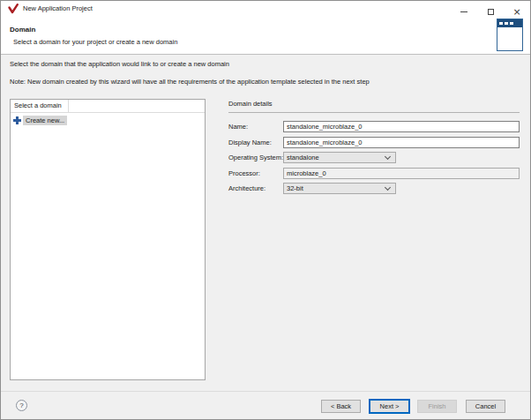 The image size is (531, 420). What do you see at coordinates (340, 157) in the screenshot?
I see `operating-system-select: standalone` at bounding box center [340, 157].